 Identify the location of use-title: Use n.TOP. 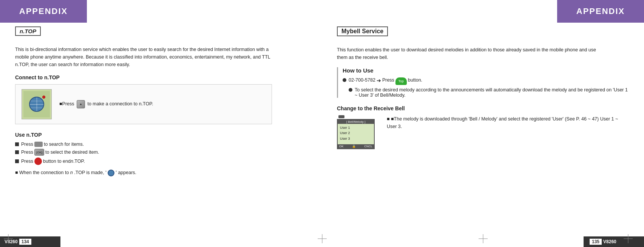
(161, 135).